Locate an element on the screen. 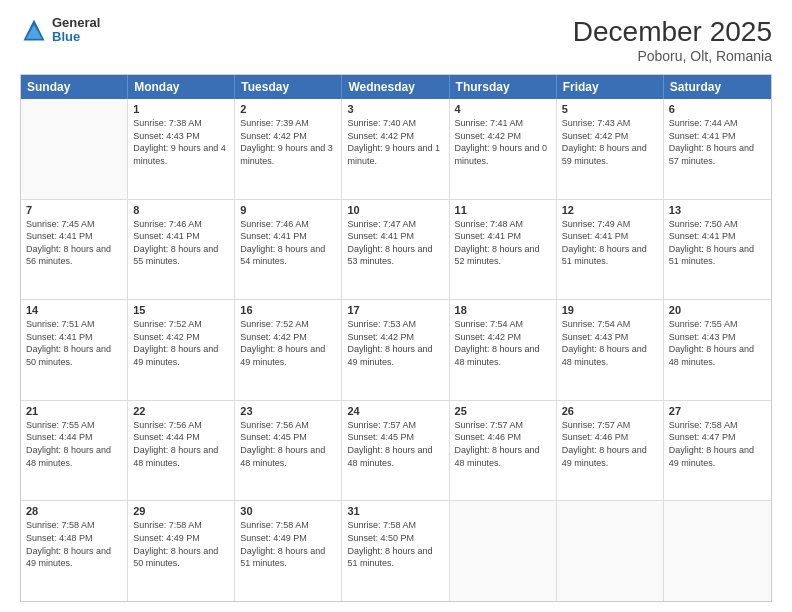 The height and width of the screenshot is (612, 792). sunset-text: Sunset: 4:50 PM is located at coordinates (395, 538).